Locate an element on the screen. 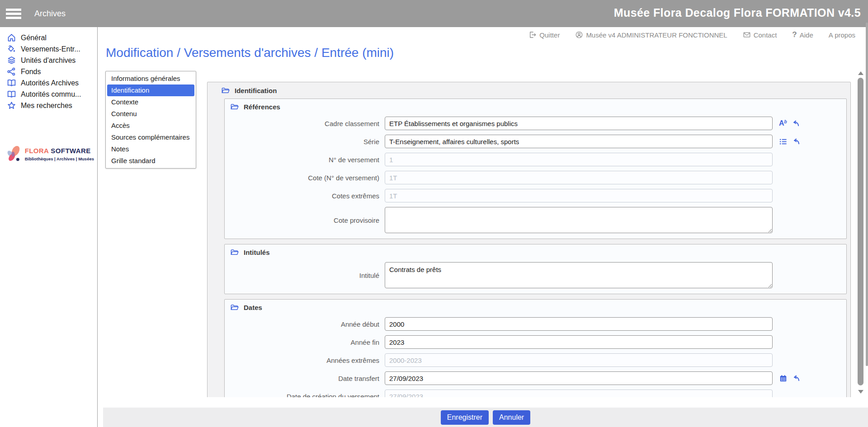 This screenshot has height=427, width=868. section-menu-item-notes: Notes is located at coordinates (151, 149).